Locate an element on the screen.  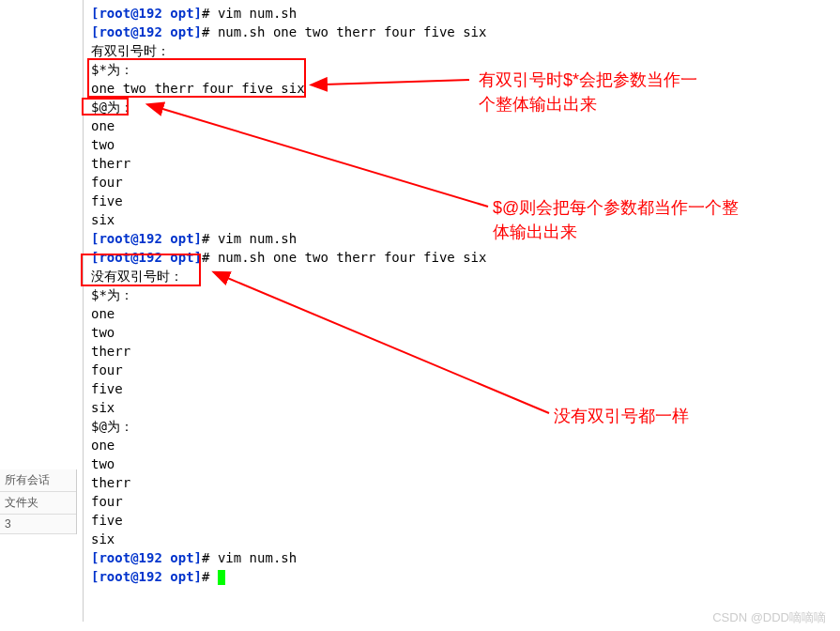
output-text: 有双引号时： is located at coordinates (130, 51).